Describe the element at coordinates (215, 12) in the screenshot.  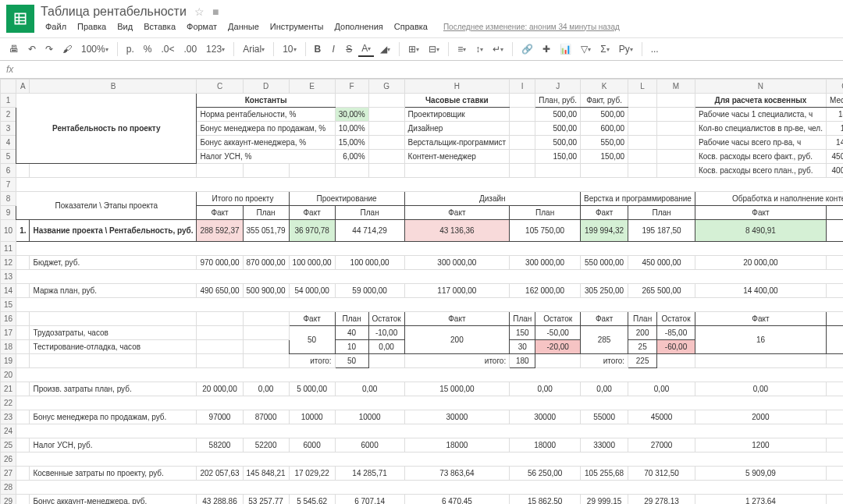
I see `folder-icon: ■` at that location.